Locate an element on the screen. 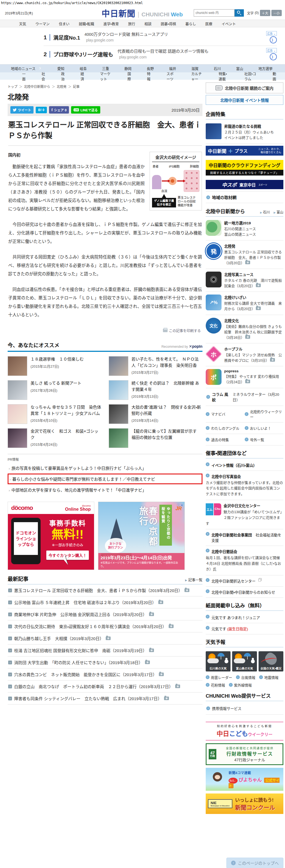 The width and height of the screenshot is (285, 868). top-nav-item: 囲碁・将棋 is located at coordinates (168, 24).